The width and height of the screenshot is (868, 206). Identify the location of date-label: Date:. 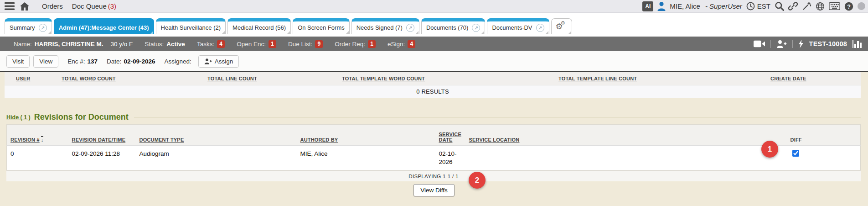
(114, 61).